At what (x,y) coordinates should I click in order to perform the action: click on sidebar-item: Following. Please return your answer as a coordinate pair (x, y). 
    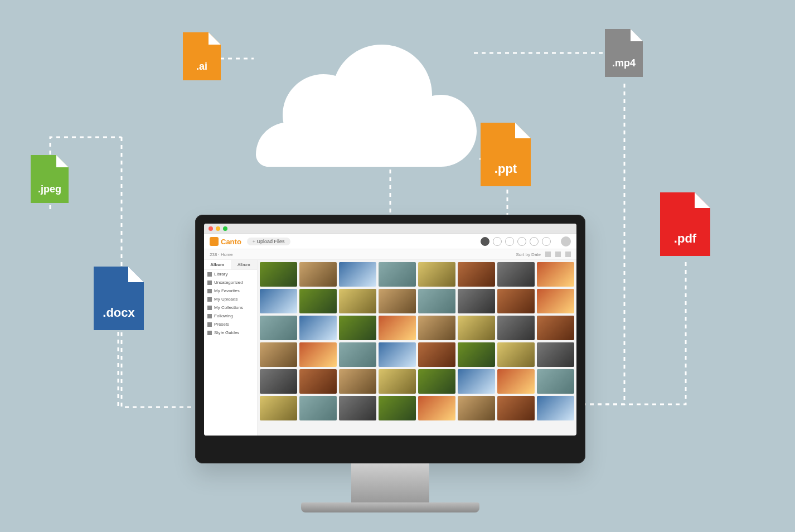
    Looking at the image, I should click on (231, 316).